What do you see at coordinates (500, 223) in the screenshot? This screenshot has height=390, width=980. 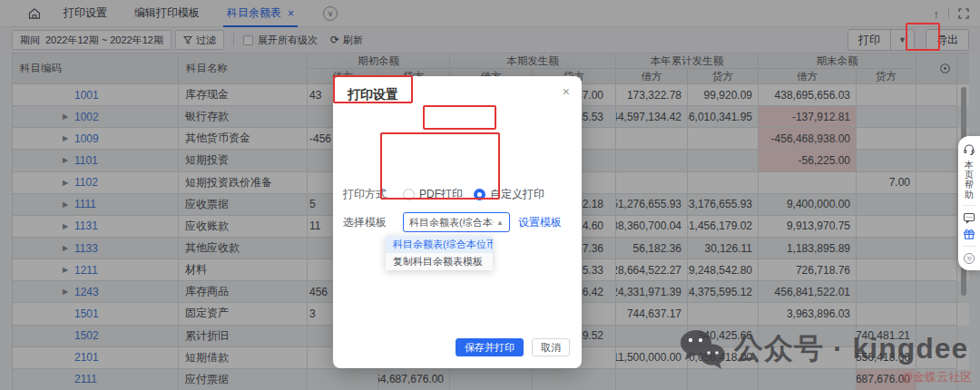 I see `chevron-up-icon: ▲` at bounding box center [500, 223].